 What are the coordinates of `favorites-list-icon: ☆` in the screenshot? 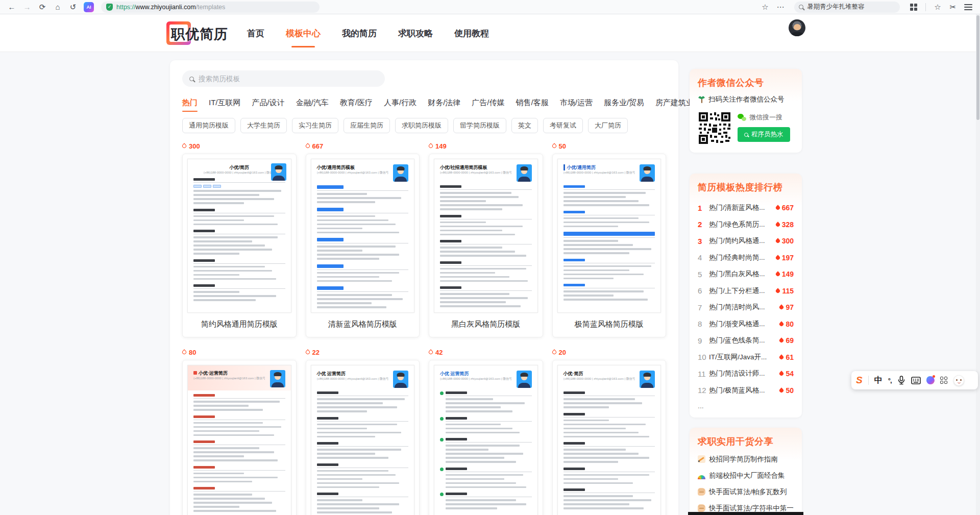 It's located at (938, 7).